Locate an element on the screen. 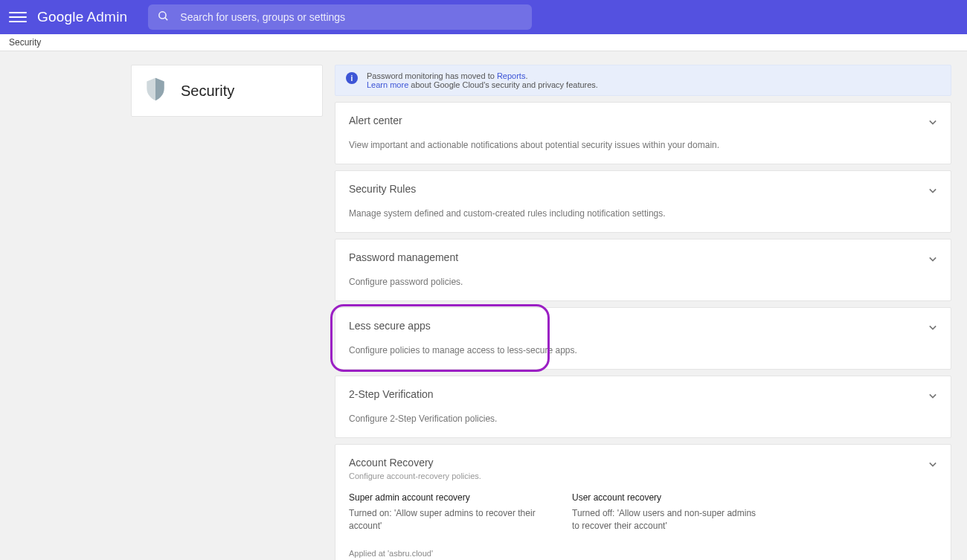  panel-alert-center: Alert center View important and actionab… is located at coordinates (643, 133).